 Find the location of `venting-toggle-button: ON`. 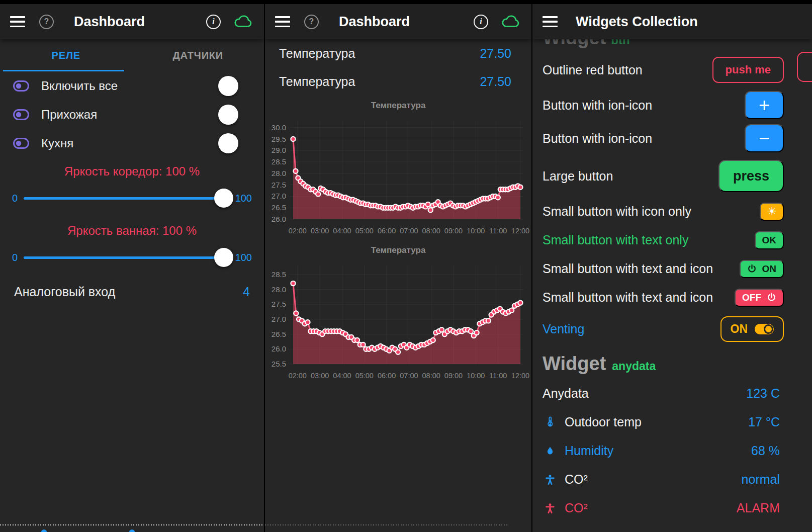

venting-toggle-button: ON is located at coordinates (752, 329).